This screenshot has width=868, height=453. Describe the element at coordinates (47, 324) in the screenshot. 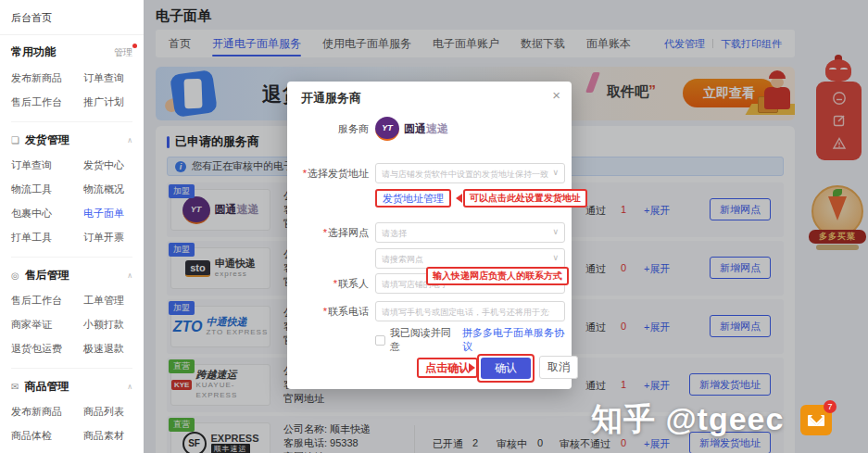

I see `sidebar-item: 商家举证` at that location.